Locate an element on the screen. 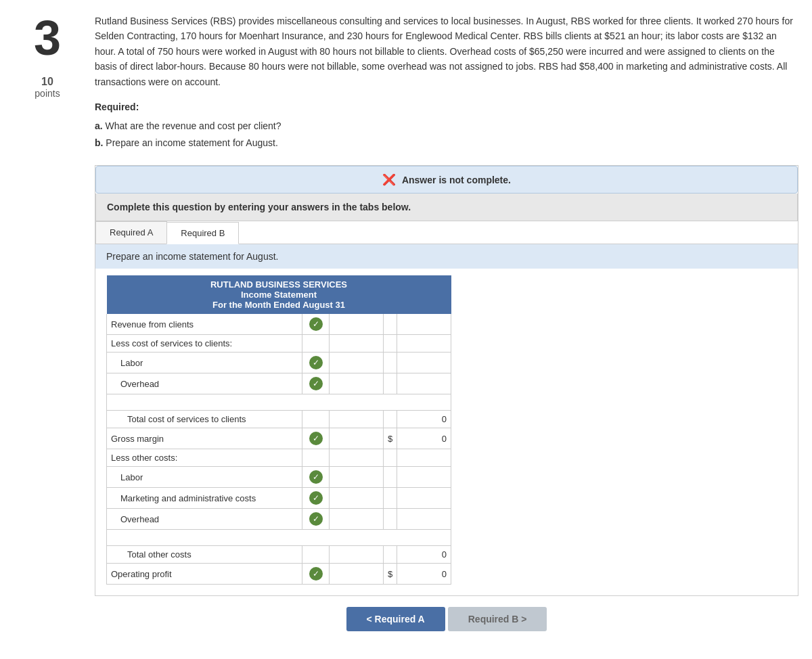 Image resolution: width=812 pixels, height=659 pixels. check-icon-8: ✓ is located at coordinates (316, 477).